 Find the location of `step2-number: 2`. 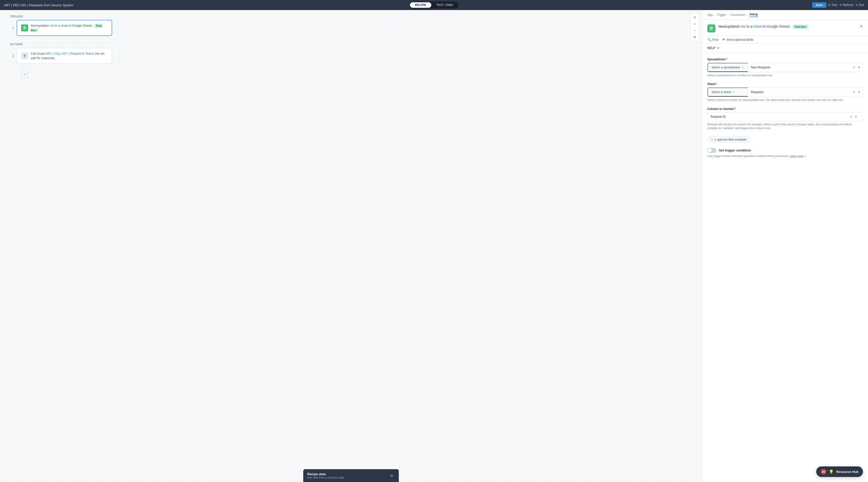

step2-number: 2 is located at coordinates (12, 56).